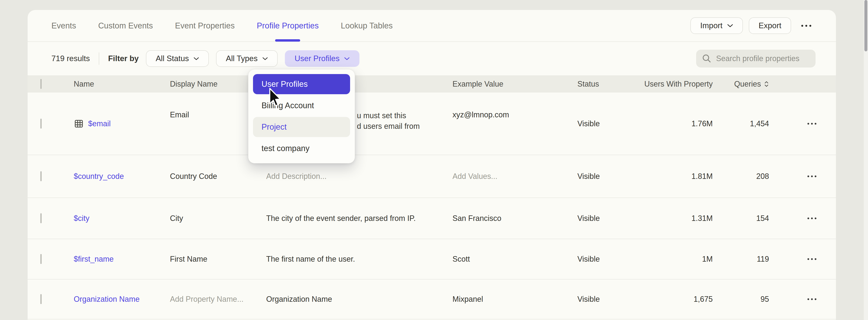 The image size is (868, 320). What do you see at coordinates (288, 26) in the screenshot?
I see `tab-profile-properties: Profile Properties` at bounding box center [288, 26].